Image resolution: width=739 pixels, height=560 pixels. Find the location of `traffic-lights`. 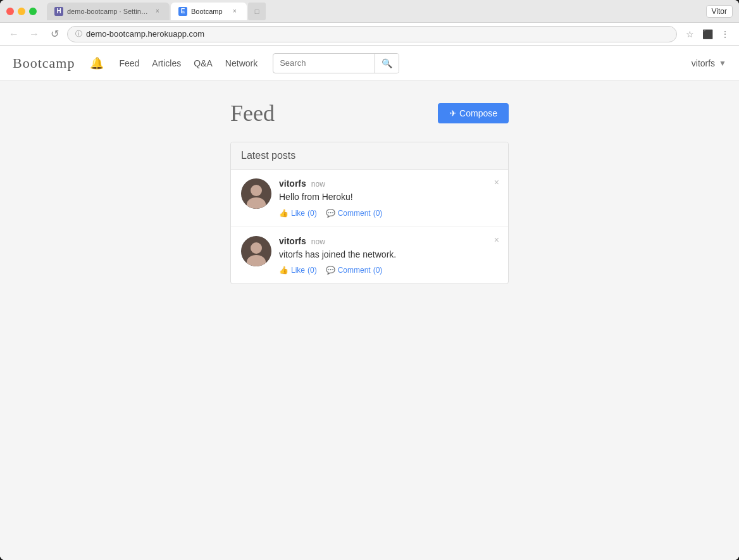

traffic-lights is located at coordinates (22, 11).